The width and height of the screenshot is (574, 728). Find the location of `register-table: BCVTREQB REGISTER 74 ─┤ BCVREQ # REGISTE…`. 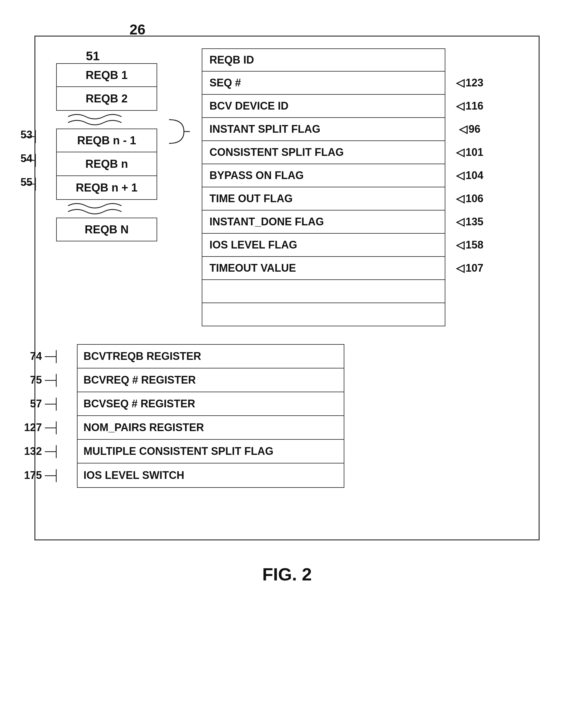

register-table: BCVTREQB REGISTER 74 ─┤ BCVREQ # REGISTE… is located at coordinates (211, 416).